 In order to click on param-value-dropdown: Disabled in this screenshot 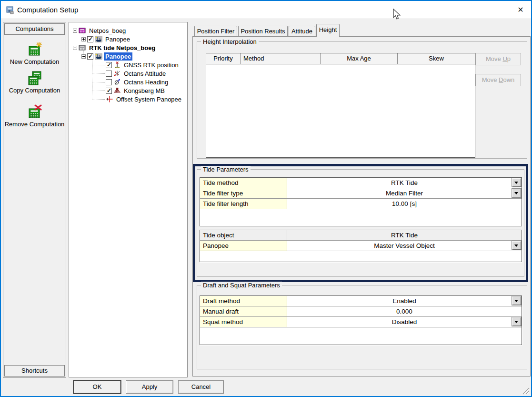, I will do `click(404, 322)`.